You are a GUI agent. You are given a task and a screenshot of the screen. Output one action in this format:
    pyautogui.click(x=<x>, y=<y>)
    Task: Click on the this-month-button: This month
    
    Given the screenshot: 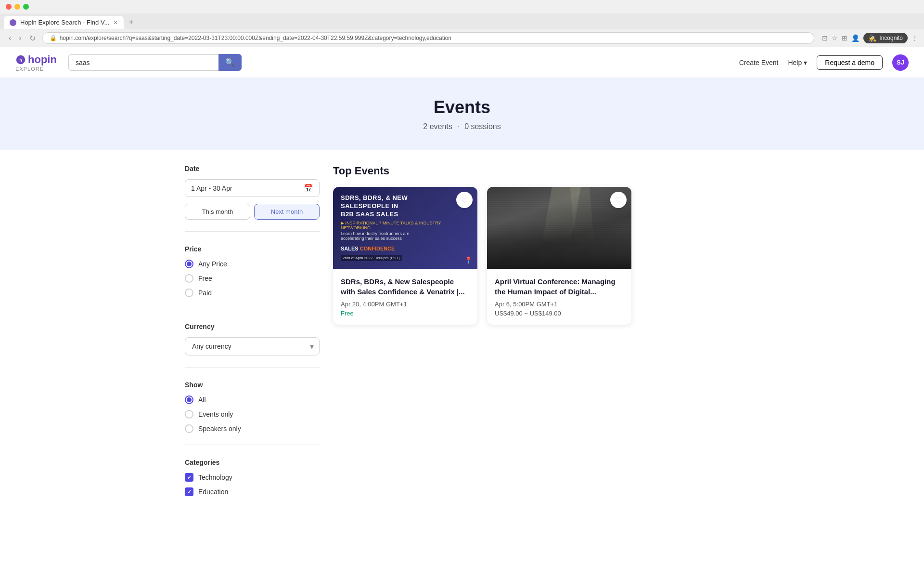 What is the action you would take?
    pyautogui.click(x=218, y=212)
    